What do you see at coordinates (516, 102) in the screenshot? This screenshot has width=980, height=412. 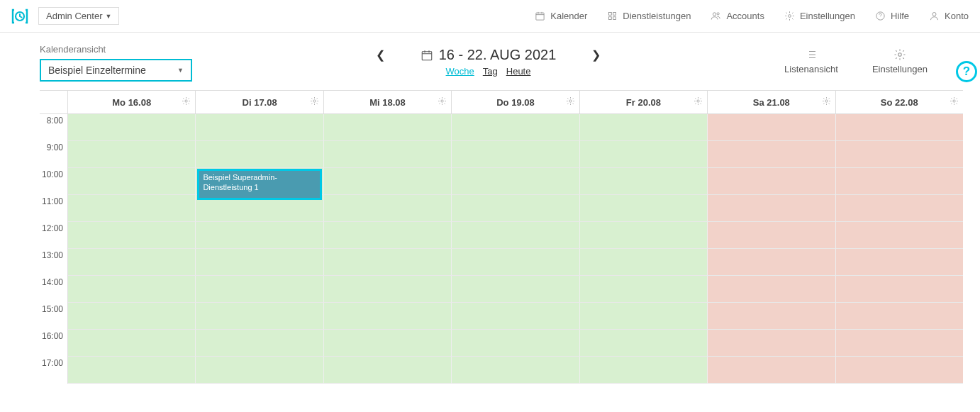 I see `day-header: Do 19.08` at bounding box center [516, 102].